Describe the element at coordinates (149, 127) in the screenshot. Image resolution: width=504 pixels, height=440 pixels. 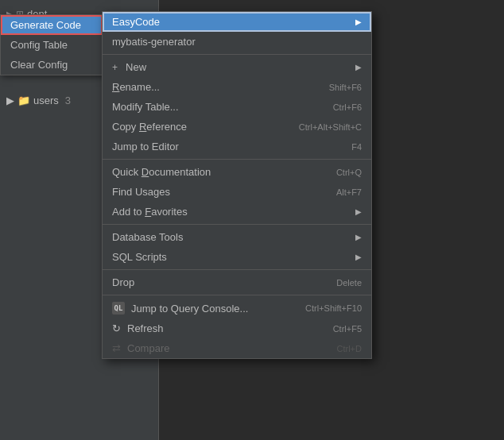
I see `copy-reference-label: Copy Reference` at that location.